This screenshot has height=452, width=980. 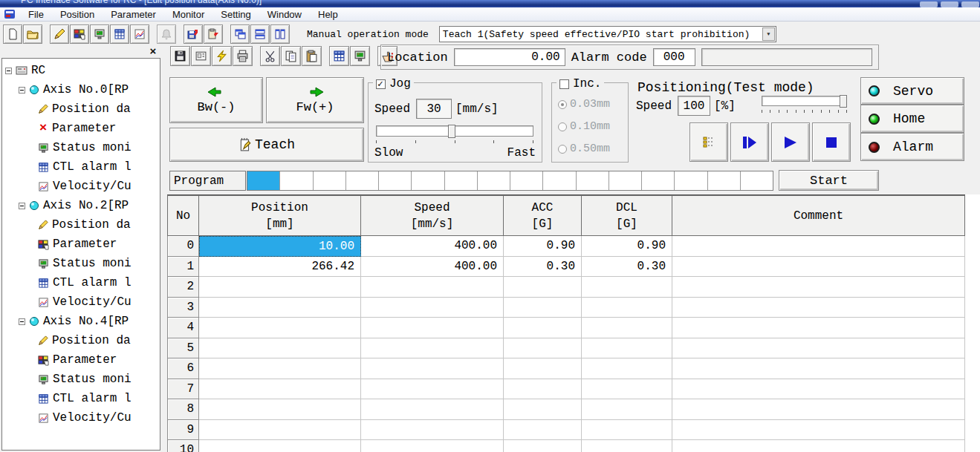 I want to click on alarm-list-button, so click(x=120, y=34).